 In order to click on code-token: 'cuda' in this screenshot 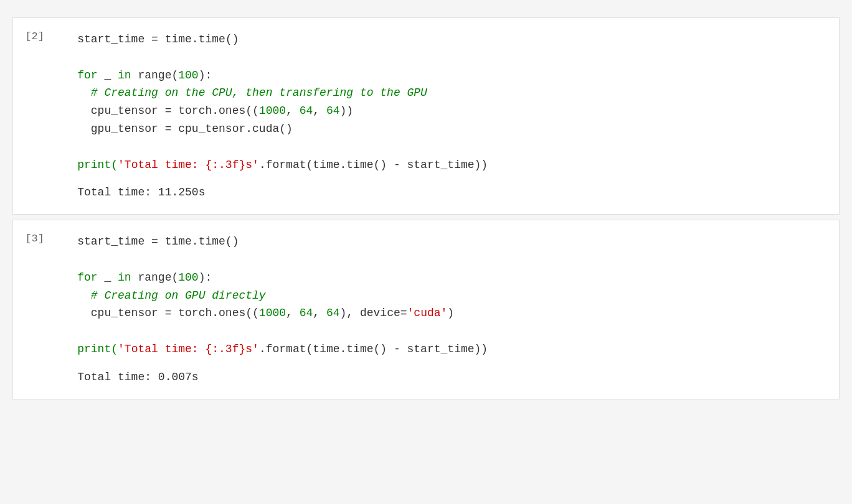, I will do `click(427, 313)`.